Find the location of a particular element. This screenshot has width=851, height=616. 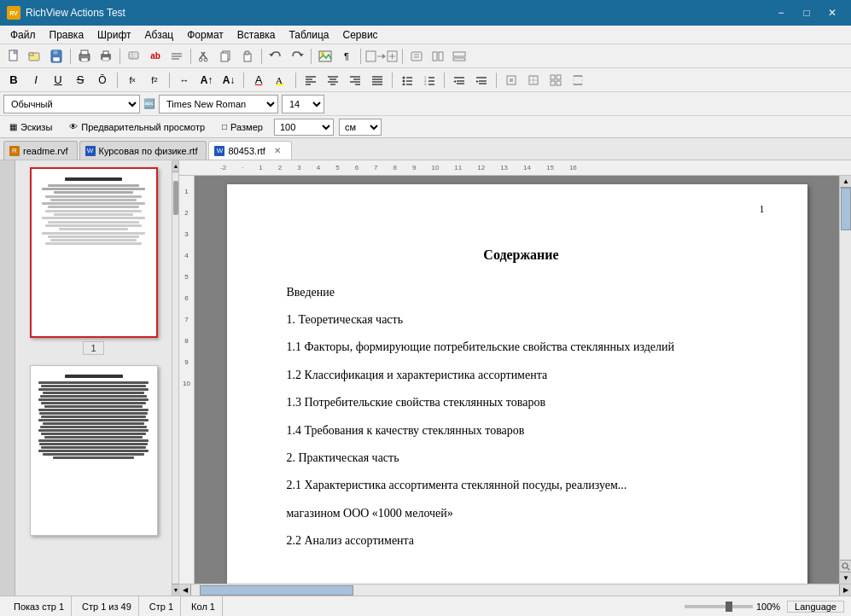

menu-insert: Вставка is located at coordinates (256, 34).